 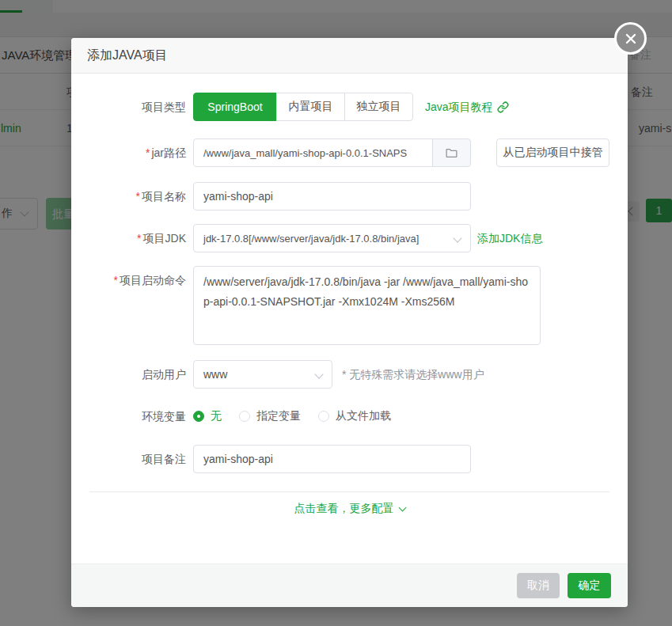 I want to click on close-icon, so click(x=631, y=39).